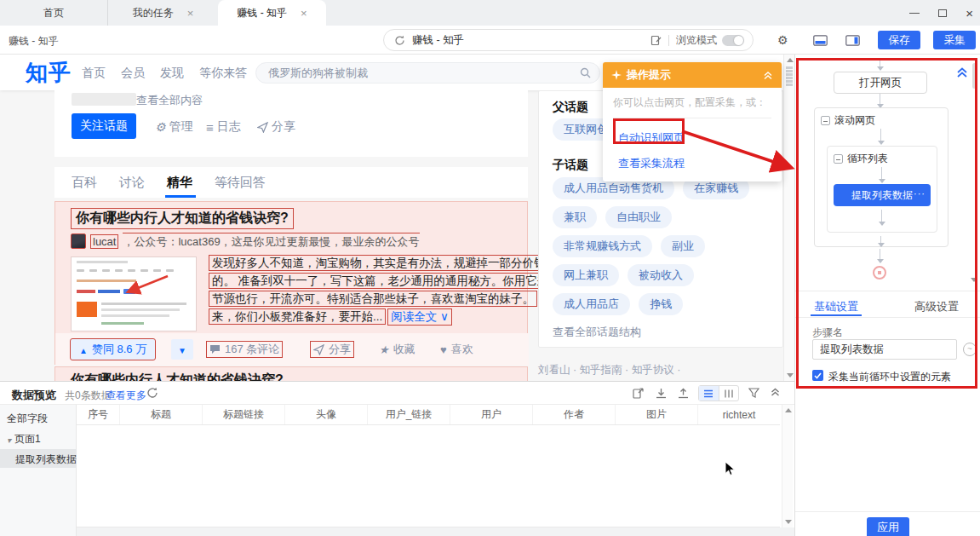 Image resolution: width=980 pixels, height=536 pixels. I want to click on topic-pill: 被动收入, so click(661, 275).